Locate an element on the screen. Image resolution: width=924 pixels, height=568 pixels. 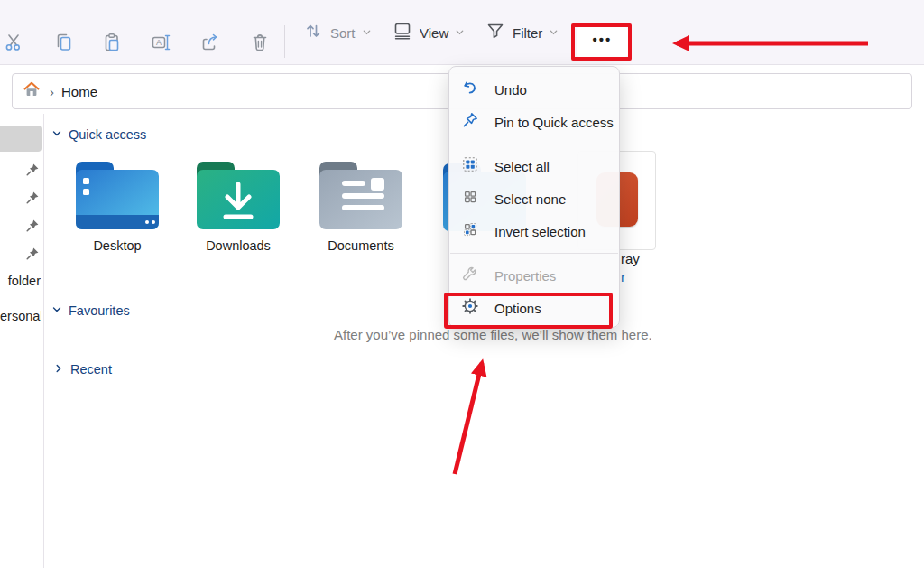
folder-documents-icon is located at coordinates (361, 226).